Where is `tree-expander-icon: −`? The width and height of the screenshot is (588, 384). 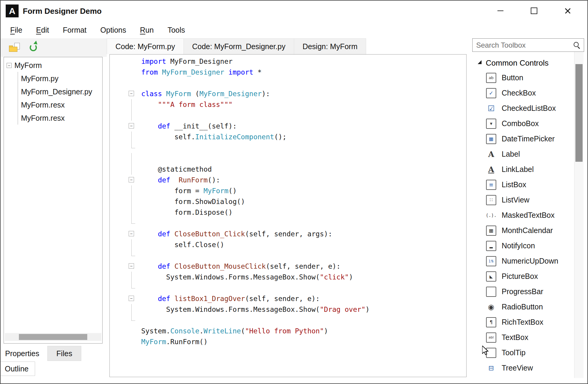
tree-expander-icon: − is located at coordinates (9, 65).